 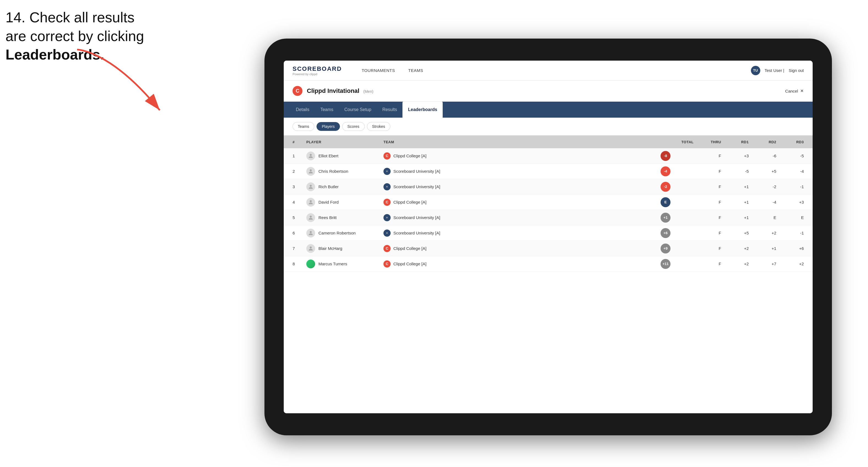 What do you see at coordinates (763, 202) in the screenshot?
I see `rd2-4: -4` at bounding box center [763, 202].